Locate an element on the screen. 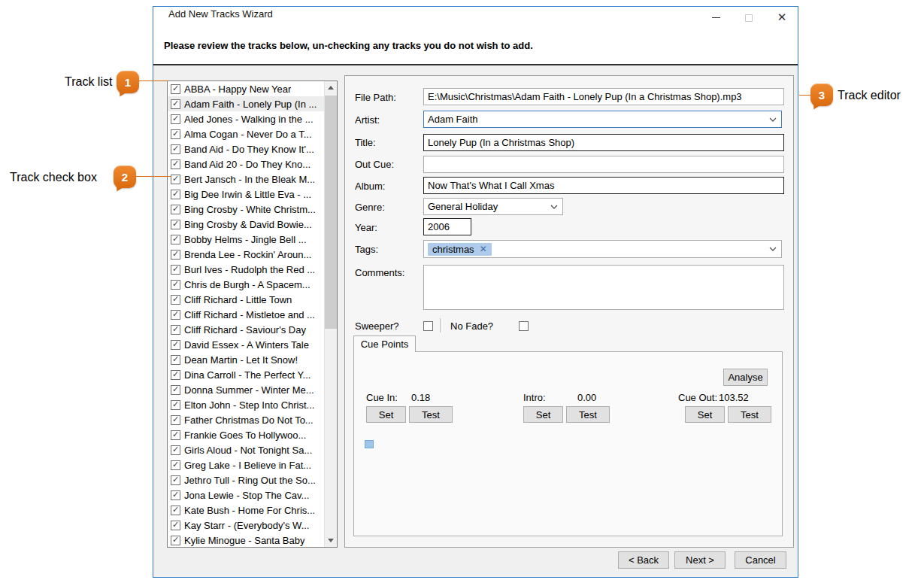 The image size is (924, 586). track-list-item: ✓ Dean Martin - Let It Snow! is located at coordinates (247, 360).